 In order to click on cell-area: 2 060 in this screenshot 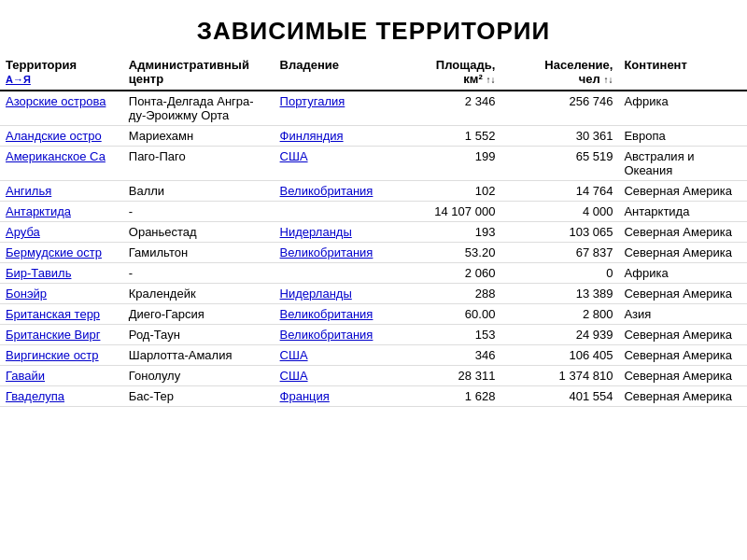, I will do `click(448, 273)`.